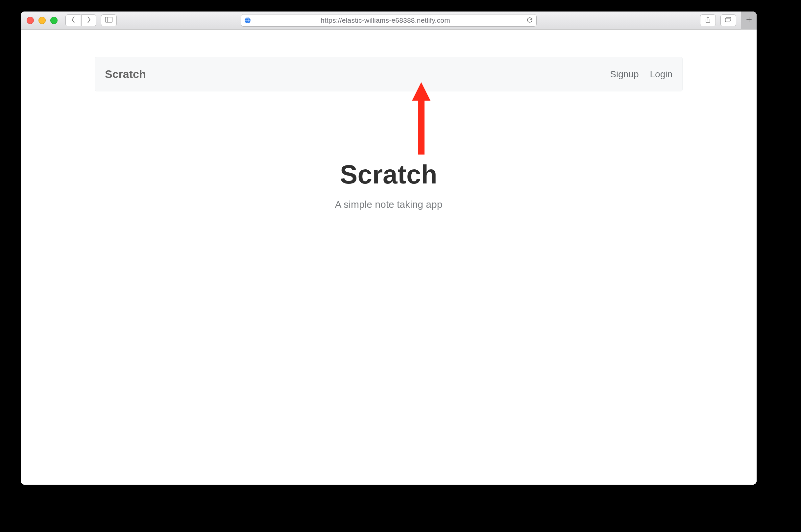  What do you see at coordinates (389, 185) in the screenshot?
I see `hero: Scratch A simple note taking app` at bounding box center [389, 185].